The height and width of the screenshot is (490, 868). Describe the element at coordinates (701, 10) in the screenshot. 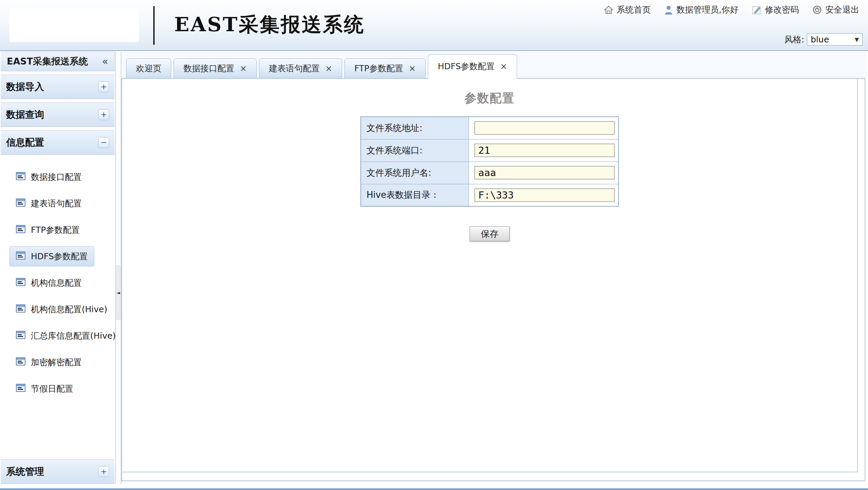

I see `nav-user-link: 数据管理员,你好` at that location.